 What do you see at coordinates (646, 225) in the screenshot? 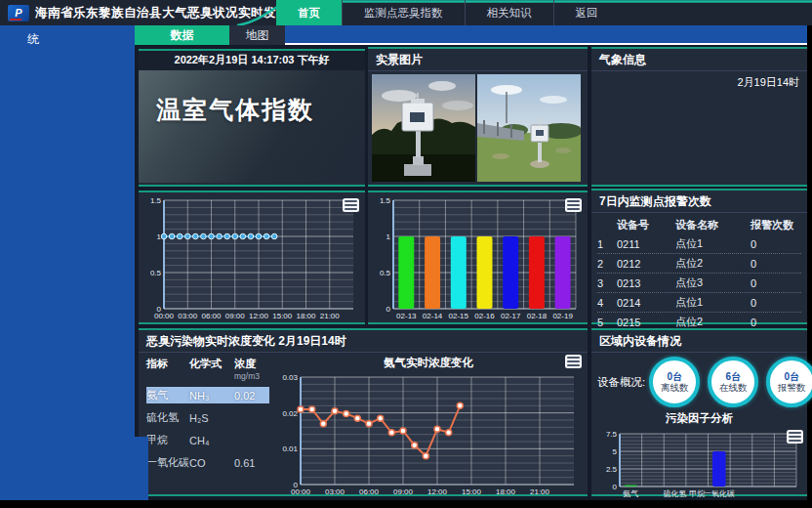
I see `col-device-id: 设备号` at bounding box center [646, 225].